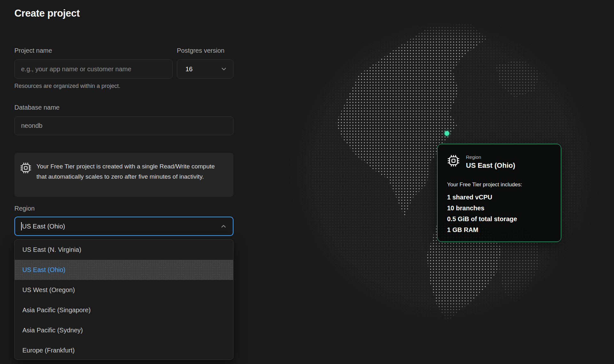  Describe the element at coordinates (499, 193) in the screenshot. I see `region-tooltip-card: Region US East (Ohio) Your Free Tier pro…` at that location.